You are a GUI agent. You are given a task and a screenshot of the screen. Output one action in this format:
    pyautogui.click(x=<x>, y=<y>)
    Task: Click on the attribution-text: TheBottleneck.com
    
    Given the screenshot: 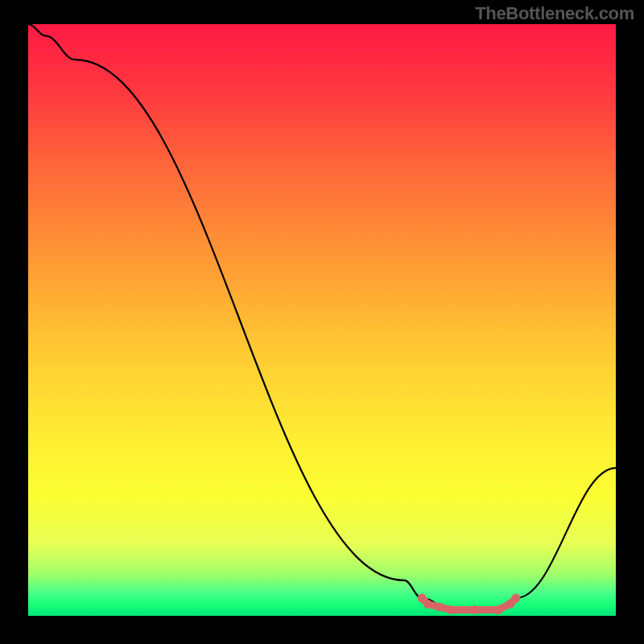 What is the action you would take?
    pyautogui.click(x=555, y=14)
    